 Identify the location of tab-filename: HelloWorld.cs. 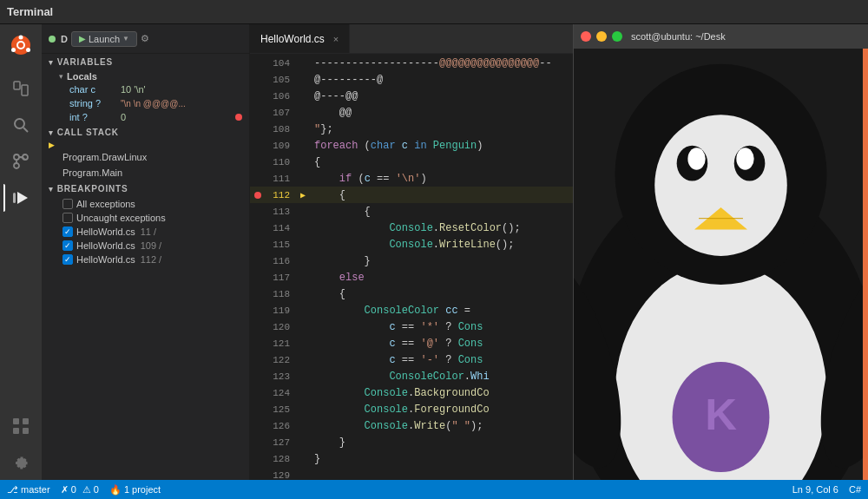
(293, 39).